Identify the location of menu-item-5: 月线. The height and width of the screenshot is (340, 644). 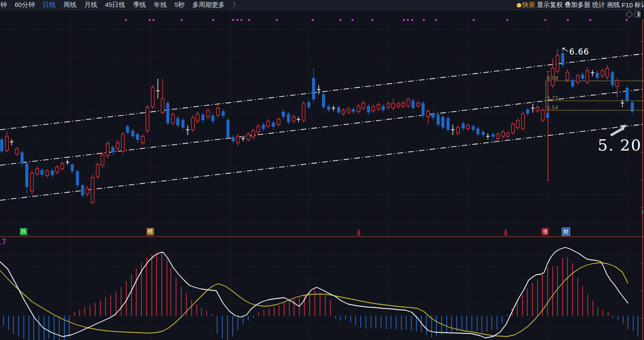
(91, 4).